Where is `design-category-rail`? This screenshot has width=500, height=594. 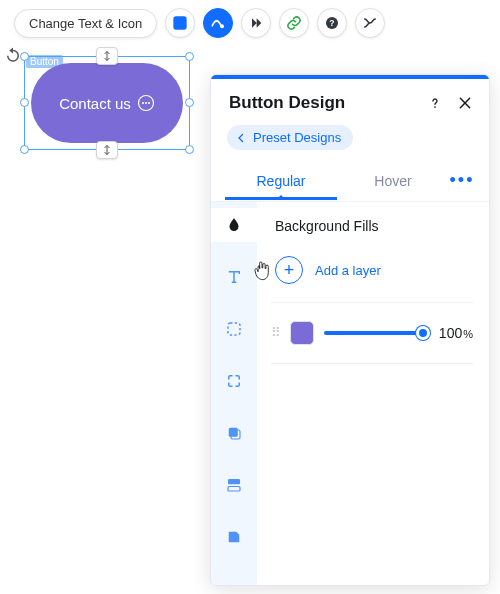
design-category-rail is located at coordinates (234, 394).